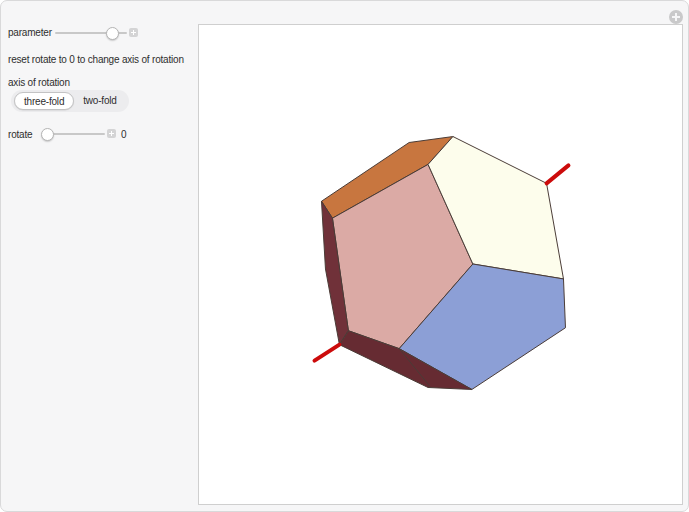 The height and width of the screenshot is (512, 689). Describe the element at coordinates (112, 134) in the screenshot. I see `rotate-expand-plus-icon` at that location.